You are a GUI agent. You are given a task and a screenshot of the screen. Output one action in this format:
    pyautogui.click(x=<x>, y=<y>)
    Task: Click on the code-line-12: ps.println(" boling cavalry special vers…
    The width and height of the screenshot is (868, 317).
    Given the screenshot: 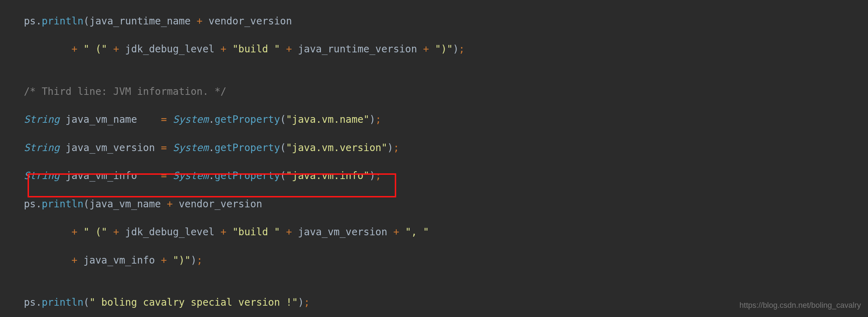 What is the action you would take?
    pyautogui.click(x=434, y=302)
    